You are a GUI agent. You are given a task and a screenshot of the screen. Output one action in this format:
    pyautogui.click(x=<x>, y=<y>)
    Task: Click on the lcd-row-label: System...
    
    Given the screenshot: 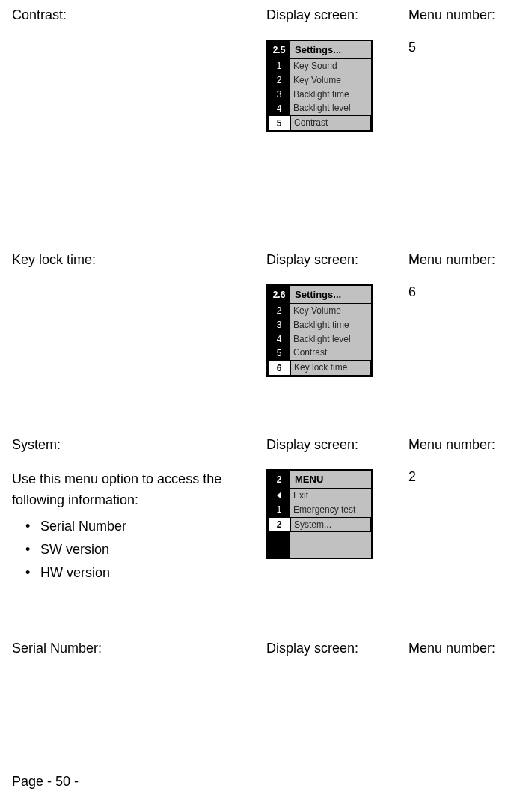 What is the action you would take?
    pyautogui.click(x=331, y=525)
    